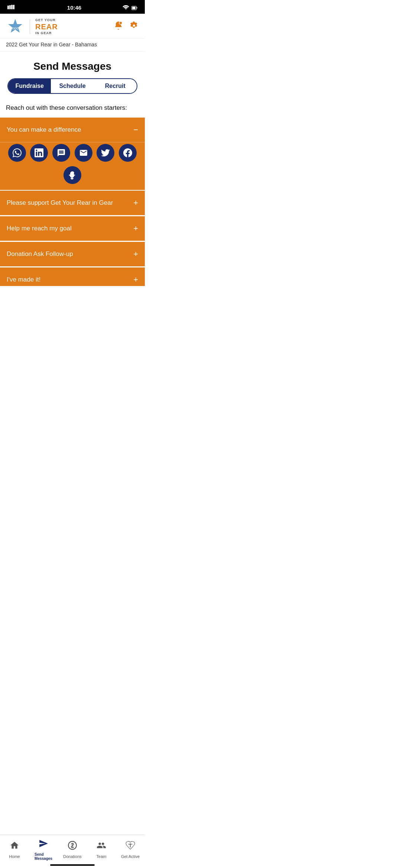  Describe the element at coordinates (39, 153) in the screenshot. I see `linkedin-icon` at that location.